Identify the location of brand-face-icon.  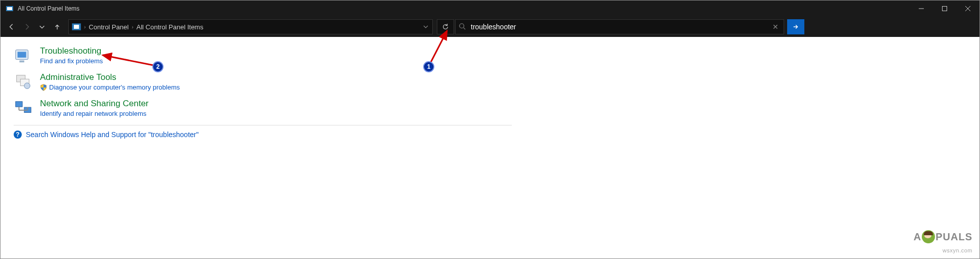
(928, 237).